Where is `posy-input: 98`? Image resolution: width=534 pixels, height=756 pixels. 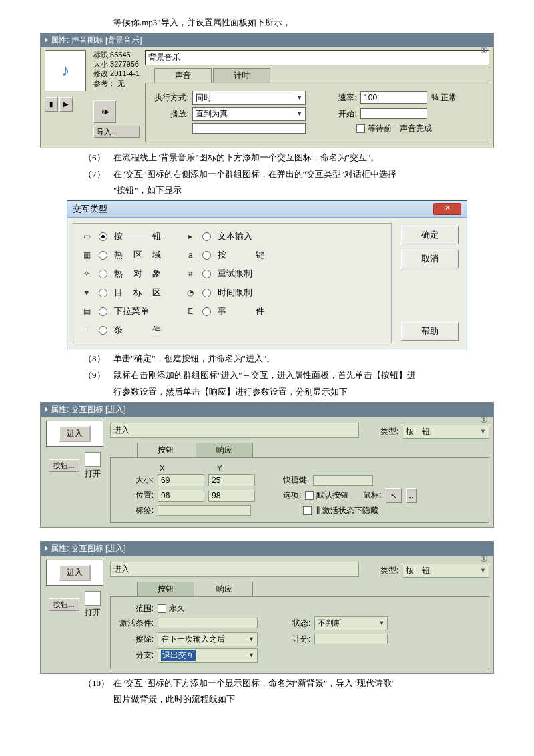 posy-input: 98 is located at coordinates (232, 496).